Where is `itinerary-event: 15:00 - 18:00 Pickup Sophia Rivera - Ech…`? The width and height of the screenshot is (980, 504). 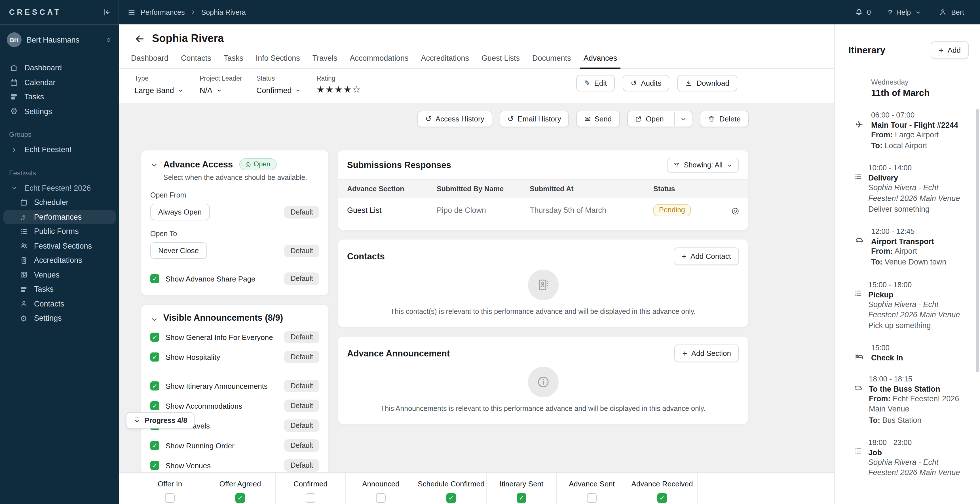 itinerary-event: 15:00 - 18:00 Pickup Sophia Rivera - Ech… is located at coordinates (908, 305).